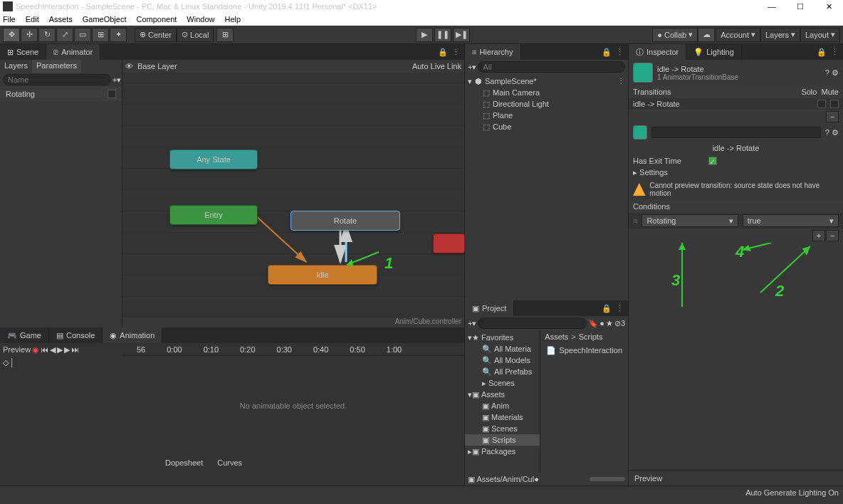 This screenshot has width=843, height=504. What do you see at coordinates (75, 350) in the screenshot?
I see `last-frame-button: ⏭` at bounding box center [75, 350].